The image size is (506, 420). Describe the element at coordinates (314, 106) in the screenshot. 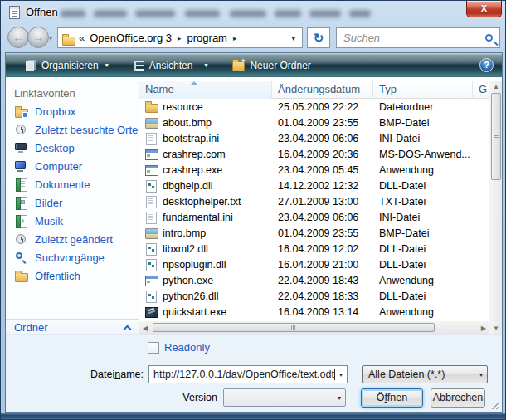

I see `table-row: resource25.05.2009 22:22Dateiordner` at that location.